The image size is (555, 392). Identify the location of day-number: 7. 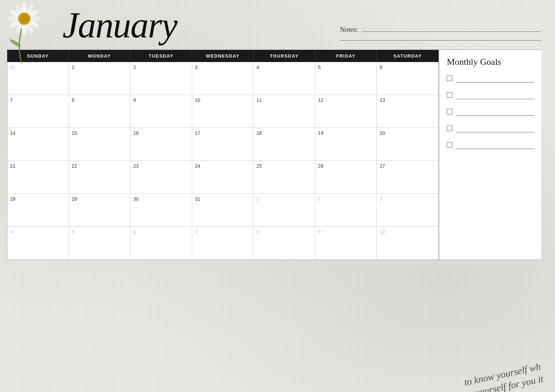
(196, 232).